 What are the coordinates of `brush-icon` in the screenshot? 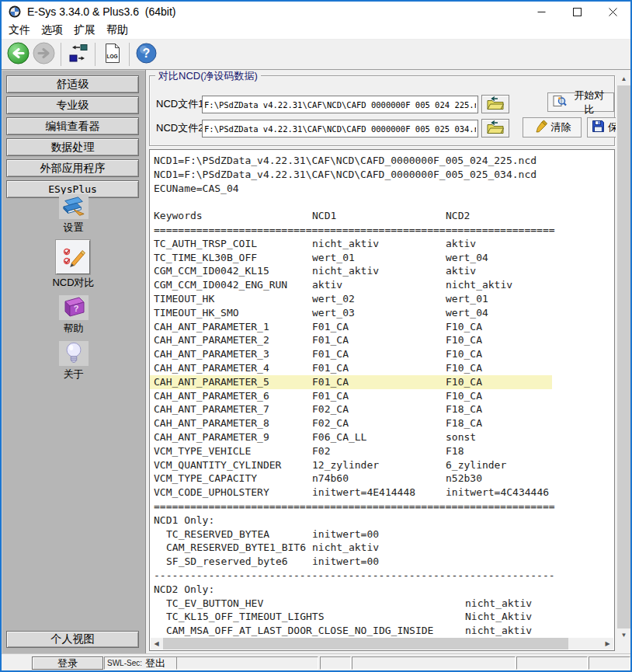 It's located at (540, 127).